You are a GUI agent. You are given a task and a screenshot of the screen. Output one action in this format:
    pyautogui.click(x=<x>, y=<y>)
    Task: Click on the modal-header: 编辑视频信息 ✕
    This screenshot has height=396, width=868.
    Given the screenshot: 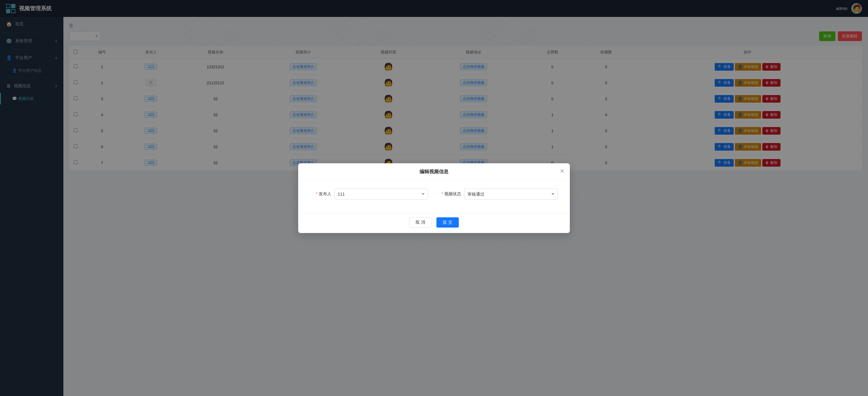 What is the action you would take?
    pyautogui.click(x=434, y=172)
    